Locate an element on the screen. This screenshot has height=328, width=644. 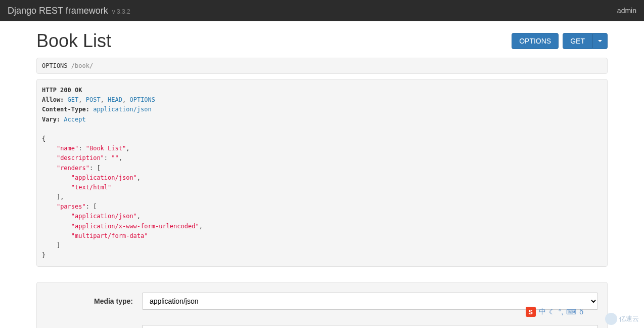
page-header: Book List OPTIONS GET is located at coordinates (322, 41).